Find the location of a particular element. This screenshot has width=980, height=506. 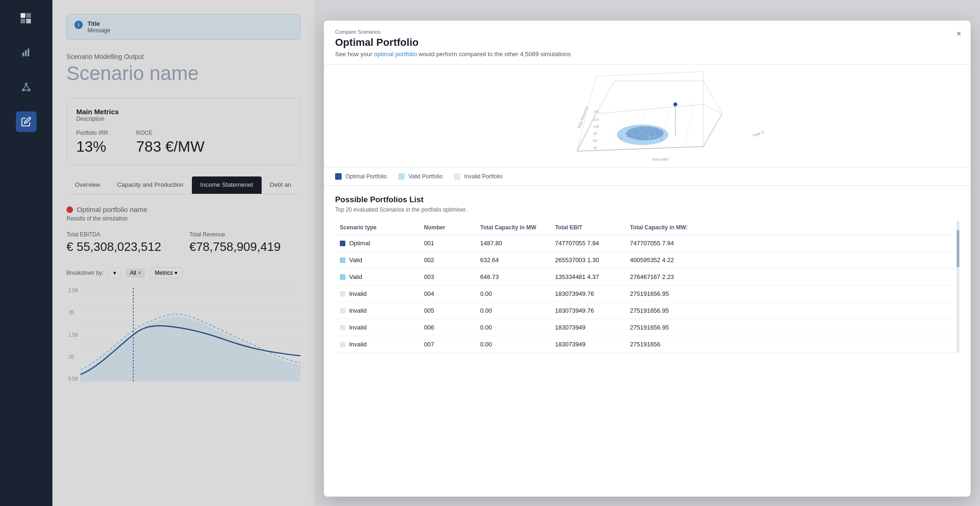

svg-text: Total EBIT is located at coordinates (661, 159).